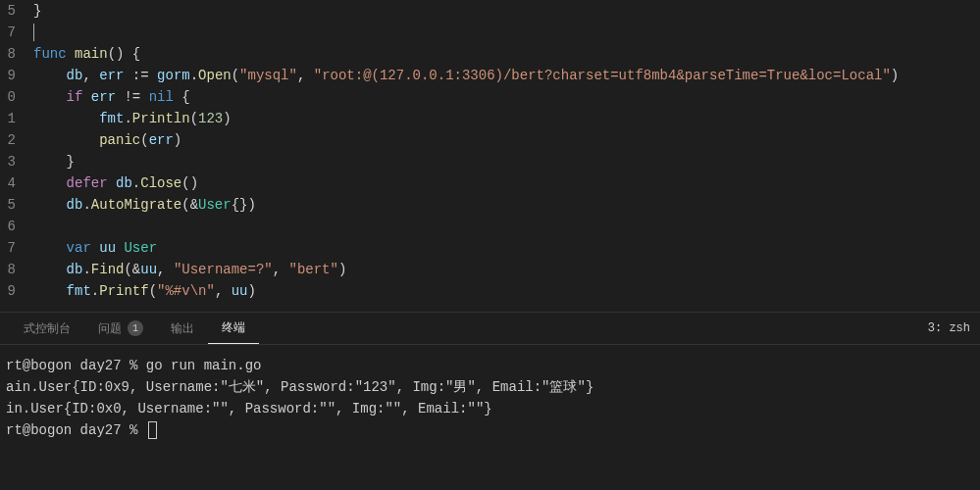 The image size is (980, 490). I want to click on code-line: func main() {, so click(506, 54).